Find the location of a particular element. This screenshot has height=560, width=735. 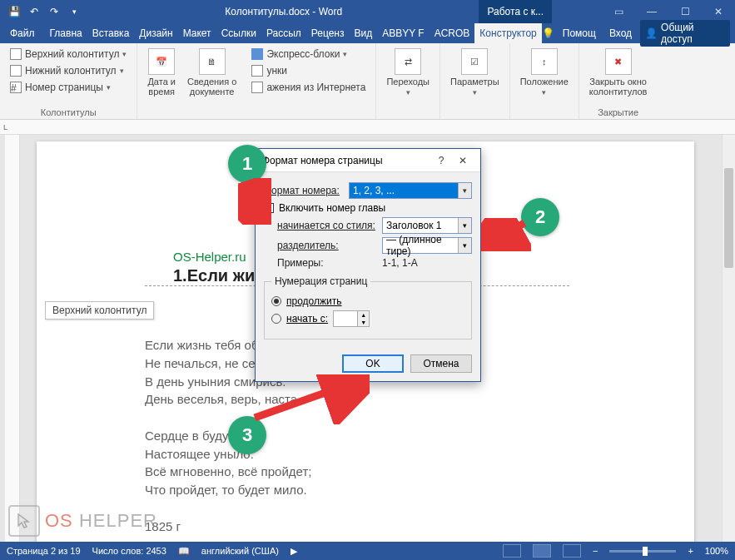

ribbon-options-icon: ▭ is located at coordinates (618, 12).